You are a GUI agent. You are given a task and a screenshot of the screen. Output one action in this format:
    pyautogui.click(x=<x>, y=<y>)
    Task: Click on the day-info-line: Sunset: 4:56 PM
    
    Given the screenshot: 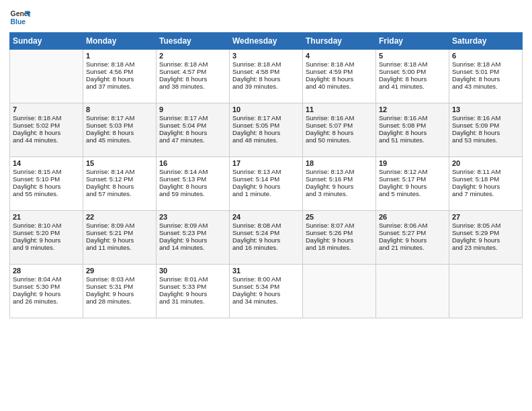 What is the action you would take?
    pyautogui.click(x=120, y=71)
    